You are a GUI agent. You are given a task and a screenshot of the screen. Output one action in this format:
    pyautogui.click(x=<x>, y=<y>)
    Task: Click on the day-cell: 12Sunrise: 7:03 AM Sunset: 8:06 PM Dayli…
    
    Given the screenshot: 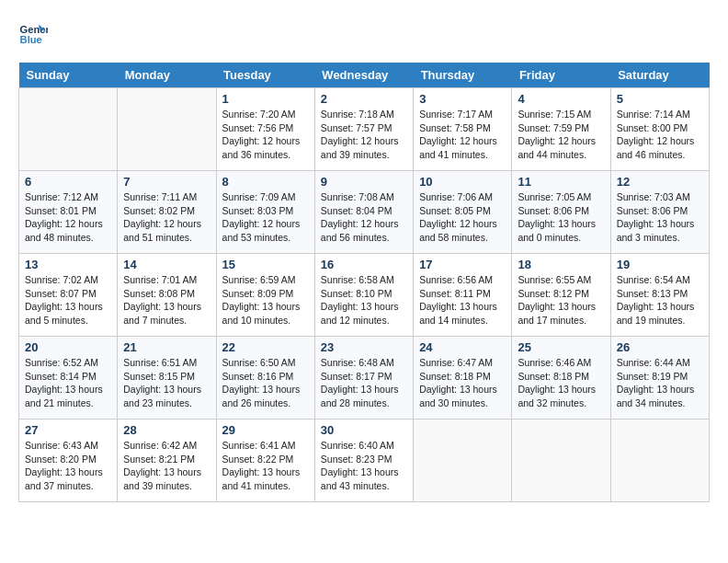 What is the action you would take?
    pyautogui.click(x=660, y=213)
    